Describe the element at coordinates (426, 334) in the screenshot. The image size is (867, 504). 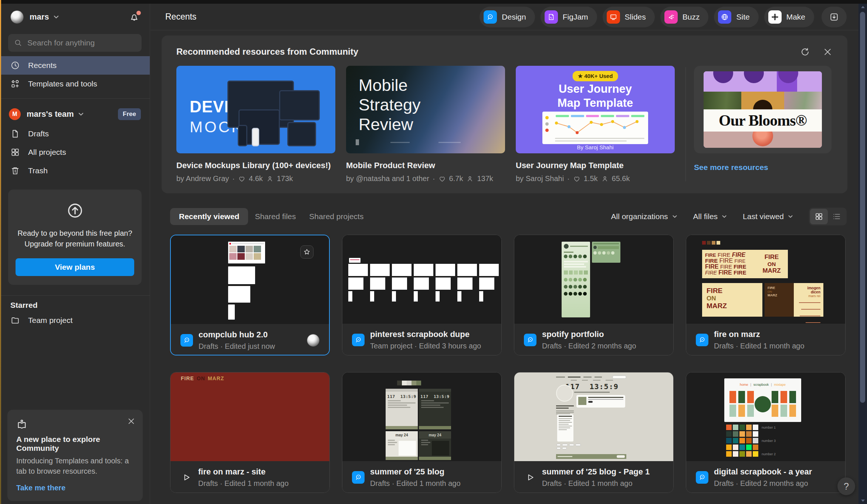
I see `file-title: pinterest scrapbook dupe` at that location.